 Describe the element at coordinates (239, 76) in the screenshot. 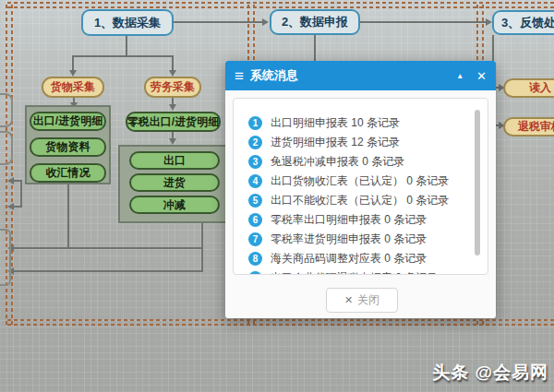

I see `menu-icon: ≡` at that location.